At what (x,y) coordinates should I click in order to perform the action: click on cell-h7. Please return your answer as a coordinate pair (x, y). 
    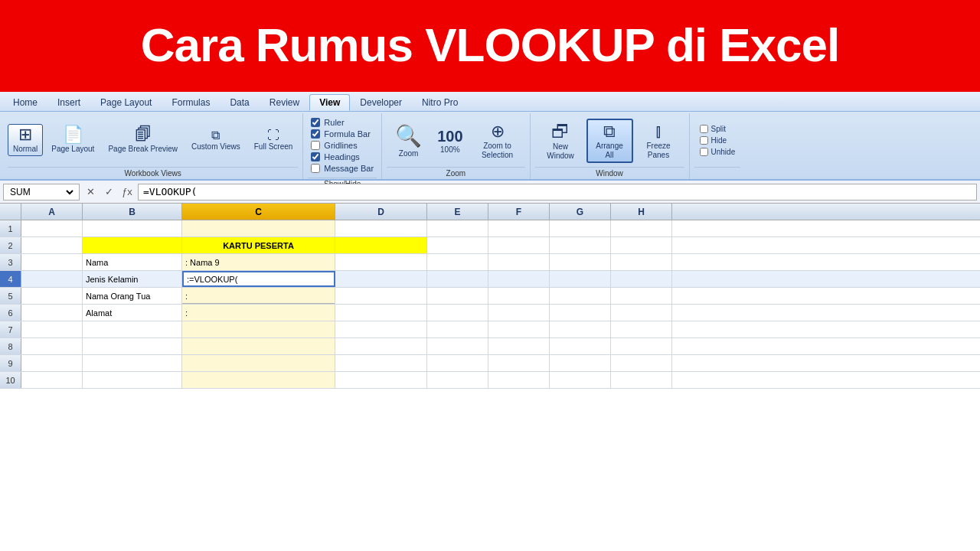
    Looking at the image, I should click on (642, 329).